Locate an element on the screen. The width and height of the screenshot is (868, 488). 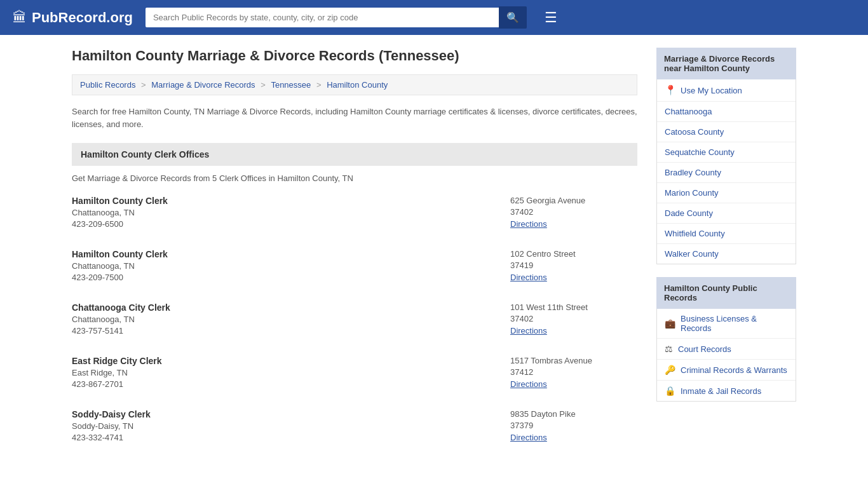
breadcrumb-tennessee: Tennessee is located at coordinates (291, 85).